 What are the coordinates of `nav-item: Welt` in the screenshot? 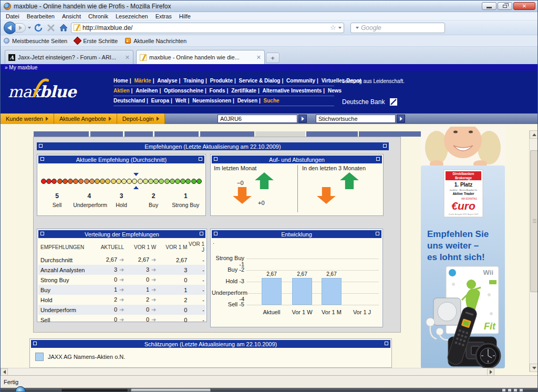 It's located at (178, 101).